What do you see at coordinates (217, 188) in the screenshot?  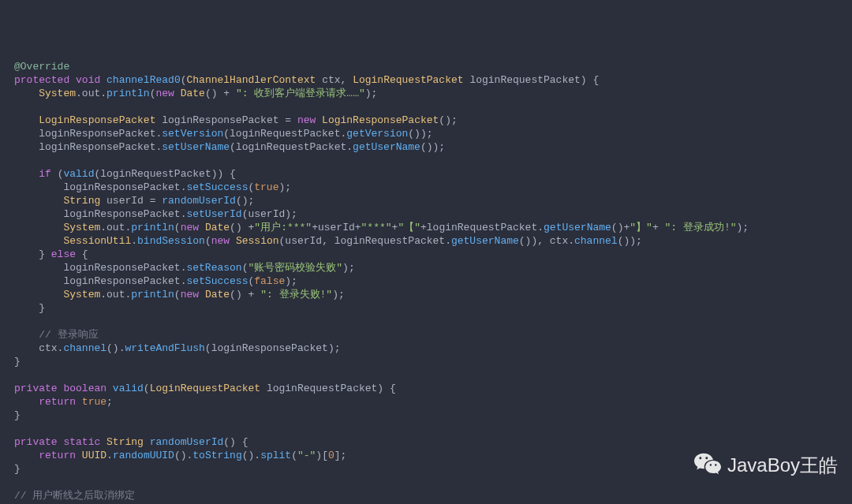 I see `code-token: setSuccess` at bounding box center [217, 188].